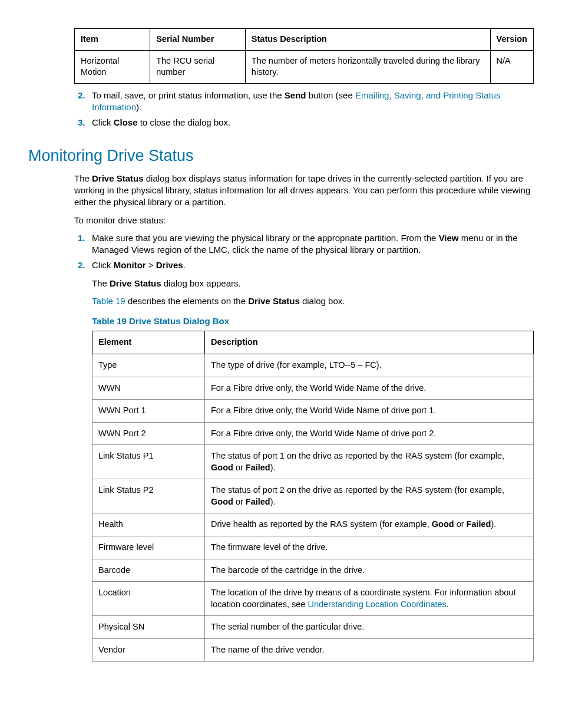  What do you see at coordinates (304, 56) in the screenshot?
I see `top-status-table: Item Serial Number Status Description Ve…` at bounding box center [304, 56].